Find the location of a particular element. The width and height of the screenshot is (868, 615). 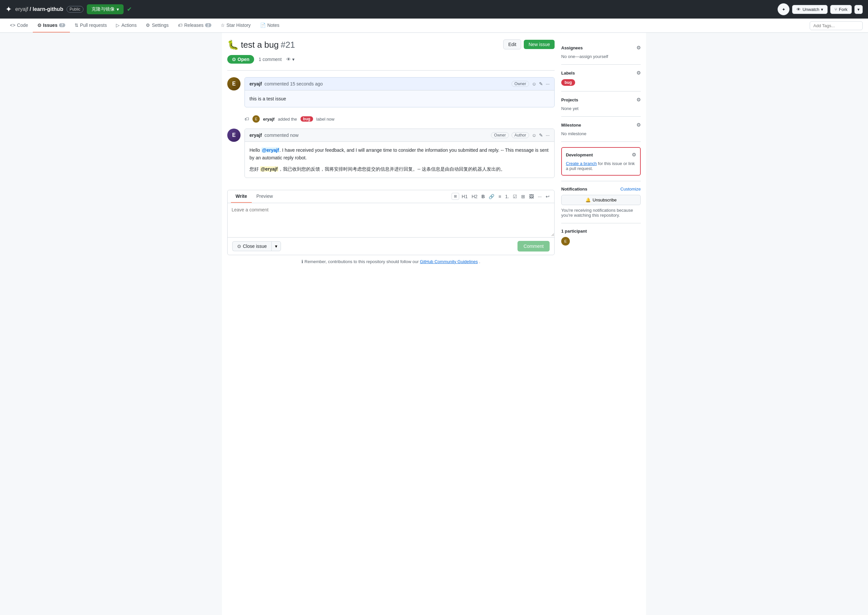

tab-notes: 📄 Notes is located at coordinates (270, 26).